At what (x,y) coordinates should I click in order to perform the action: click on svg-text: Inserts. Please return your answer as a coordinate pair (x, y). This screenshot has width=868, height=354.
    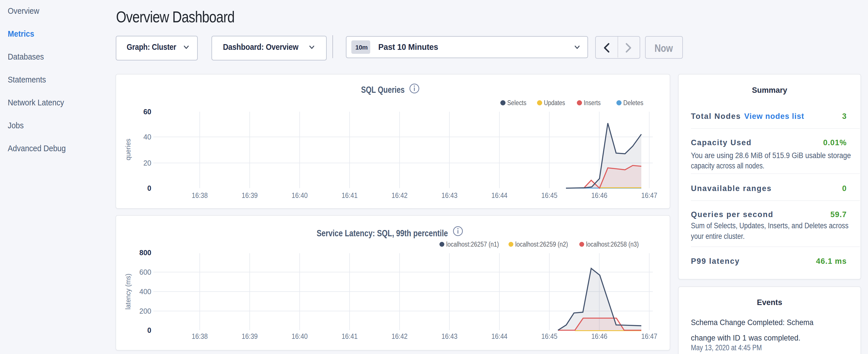
    Looking at the image, I should click on (592, 103).